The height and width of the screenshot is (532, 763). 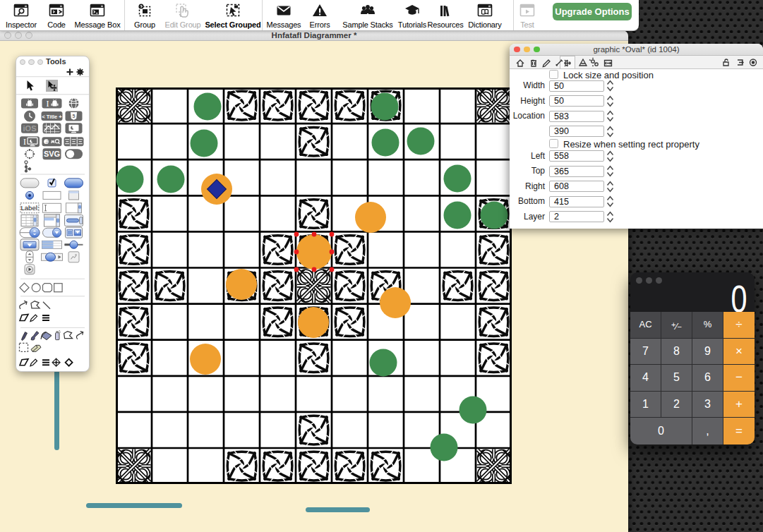 I want to click on svg-text: 5, so click(x=74, y=116).